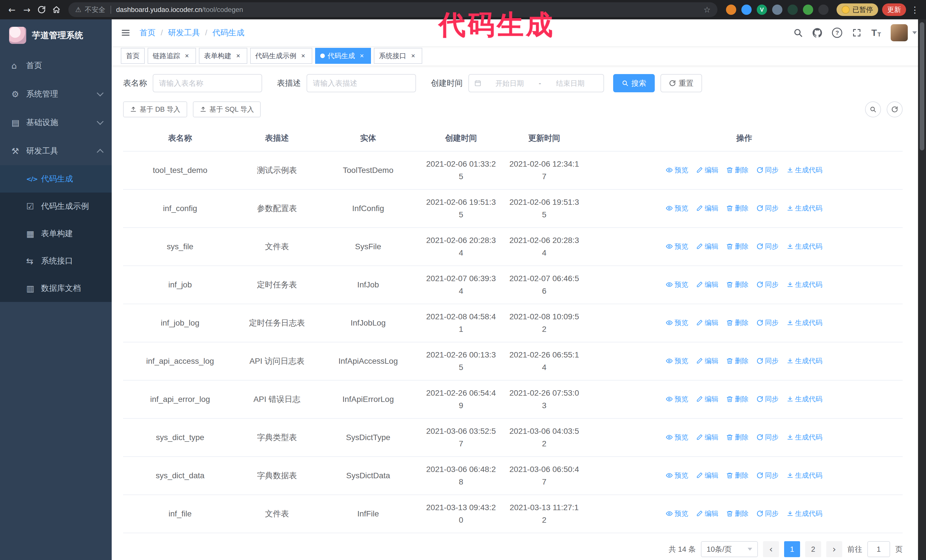 The width and height of the screenshot is (926, 560). I want to click on page-button-1: 1, so click(792, 549).